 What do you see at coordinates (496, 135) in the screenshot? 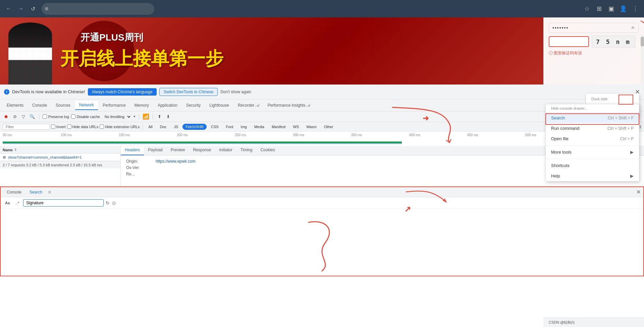
I see `tl-450ms: 450 ms` at bounding box center [496, 135].